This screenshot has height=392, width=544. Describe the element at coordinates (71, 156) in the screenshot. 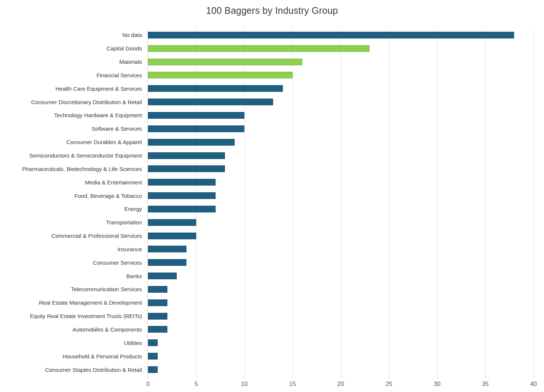

I see `category-label: Semiconductors & Semiconductor Equipment` at that location.